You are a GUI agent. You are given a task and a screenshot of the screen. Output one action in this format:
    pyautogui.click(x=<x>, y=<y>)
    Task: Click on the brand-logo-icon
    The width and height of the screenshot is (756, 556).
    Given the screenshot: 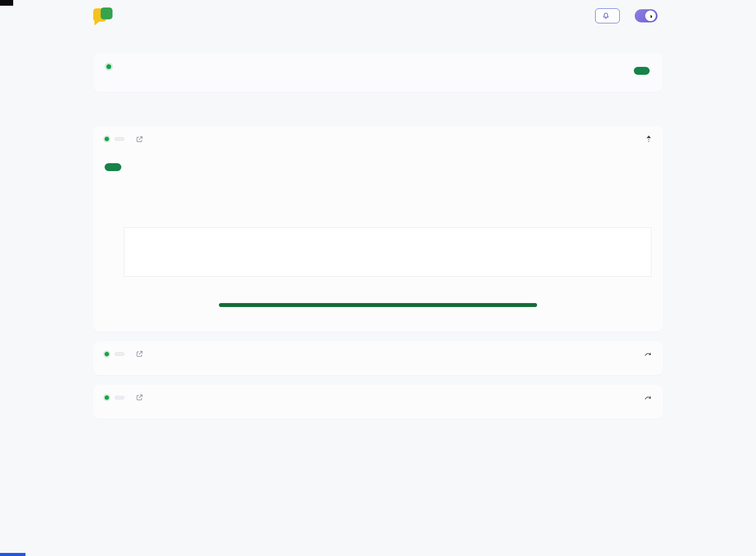 What is the action you would take?
    pyautogui.click(x=103, y=16)
    